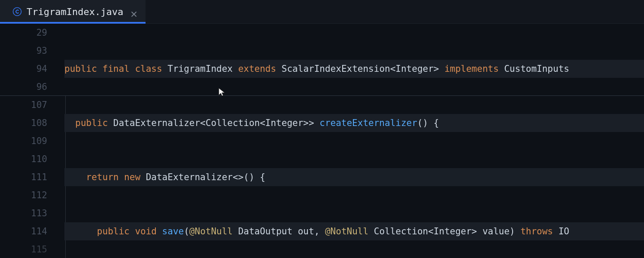 The width and height of the screenshot is (644, 258). I want to click on tab-filename: TrigramIndex.java, so click(75, 12).